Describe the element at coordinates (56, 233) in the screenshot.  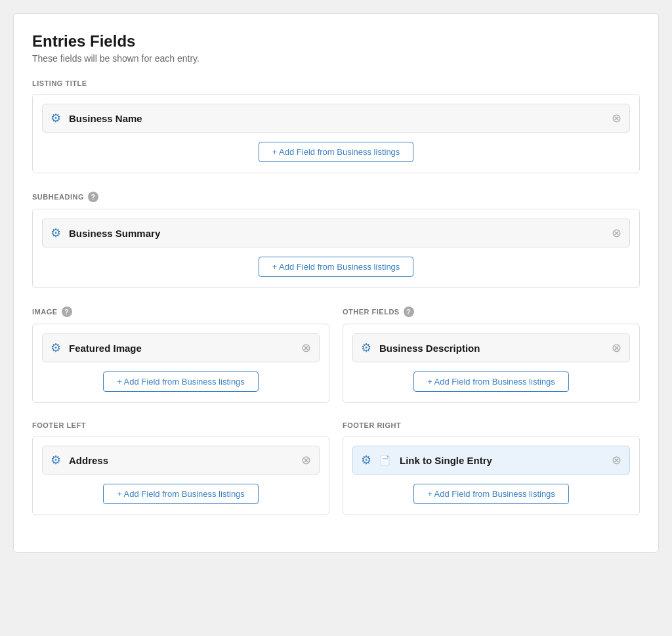
I see `subheading-gear-icon: ⚙` at that location.